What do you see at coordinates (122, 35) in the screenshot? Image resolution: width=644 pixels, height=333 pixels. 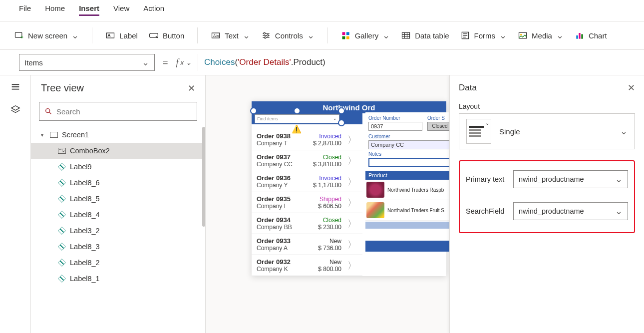 I see `label-button: Label` at bounding box center [122, 35].